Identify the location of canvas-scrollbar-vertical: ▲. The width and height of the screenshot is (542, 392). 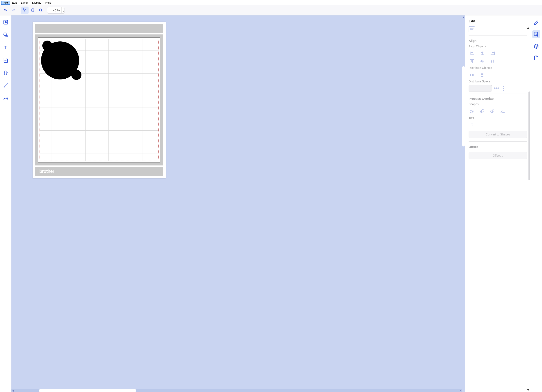
(464, 202).